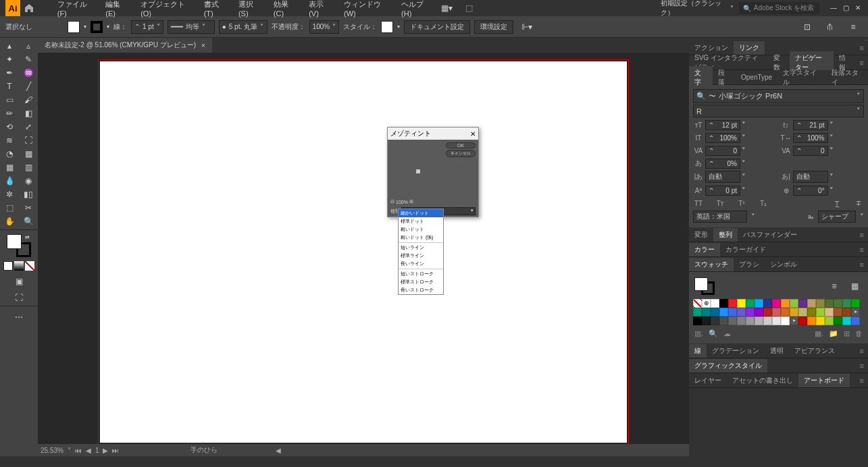  Describe the element at coordinates (28, 194) in the screenshot. I see `graph-tool: ▮▯` at that location.